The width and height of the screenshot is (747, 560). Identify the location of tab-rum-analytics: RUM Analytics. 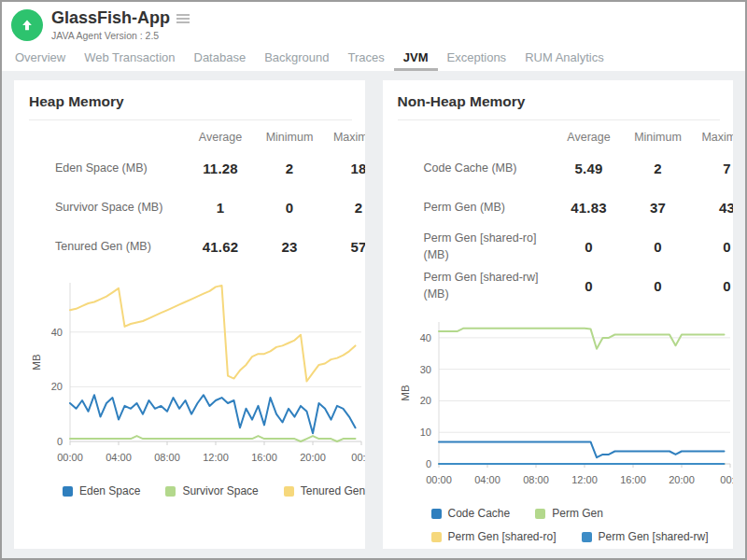
(564, 57).